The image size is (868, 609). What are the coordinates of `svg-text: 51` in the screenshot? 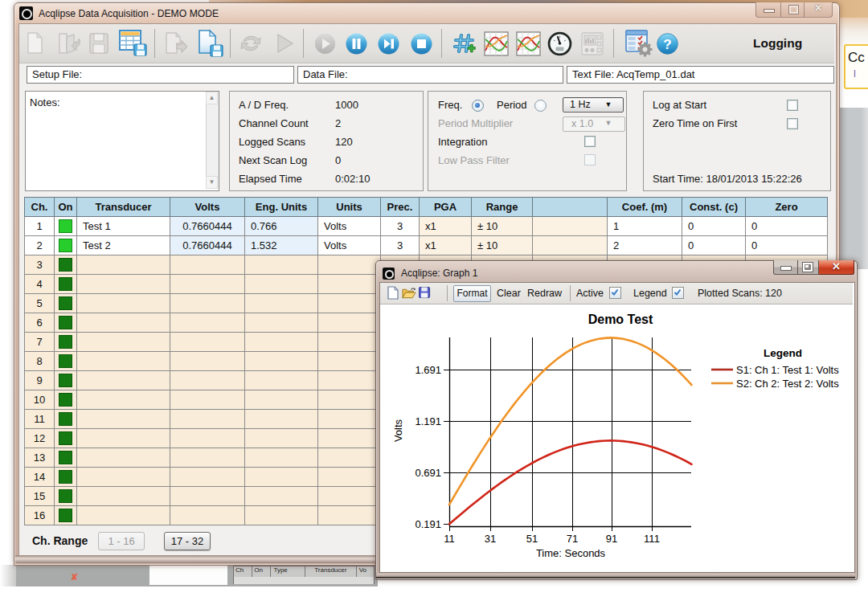 It's located at (532, 538).